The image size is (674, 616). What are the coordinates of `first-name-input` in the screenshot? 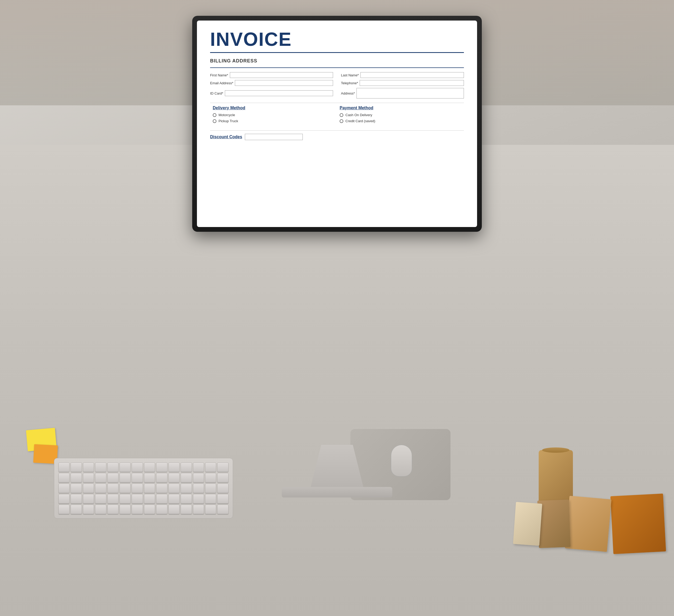 It's located at (282, 75).